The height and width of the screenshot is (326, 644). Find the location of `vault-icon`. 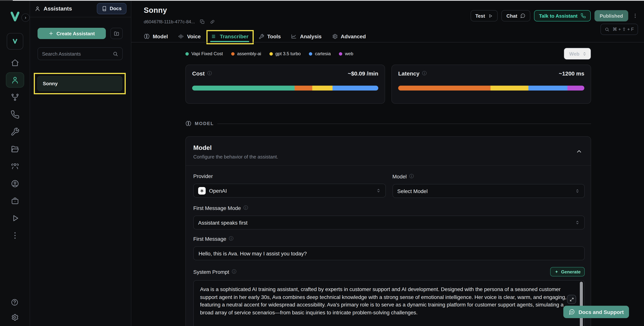

vault-icon is located at coordinates (15, 201).